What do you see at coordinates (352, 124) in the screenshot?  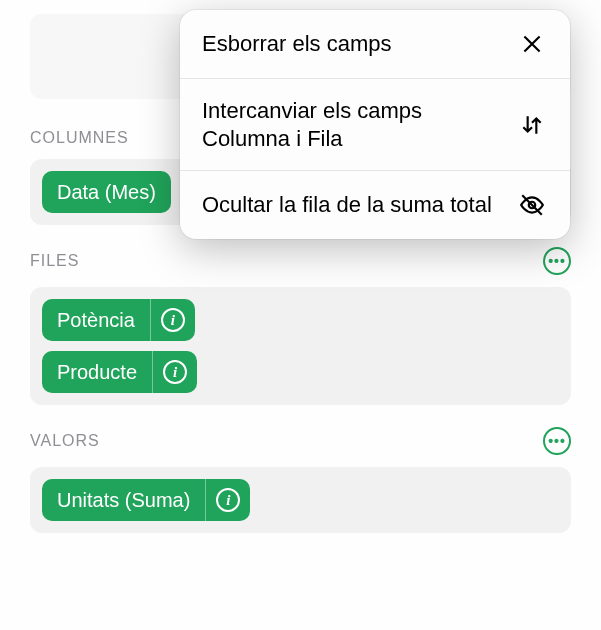 I see `swap-fields-label: Intercanviar els camps Columna i Fila` at bounding box center [352, 124].